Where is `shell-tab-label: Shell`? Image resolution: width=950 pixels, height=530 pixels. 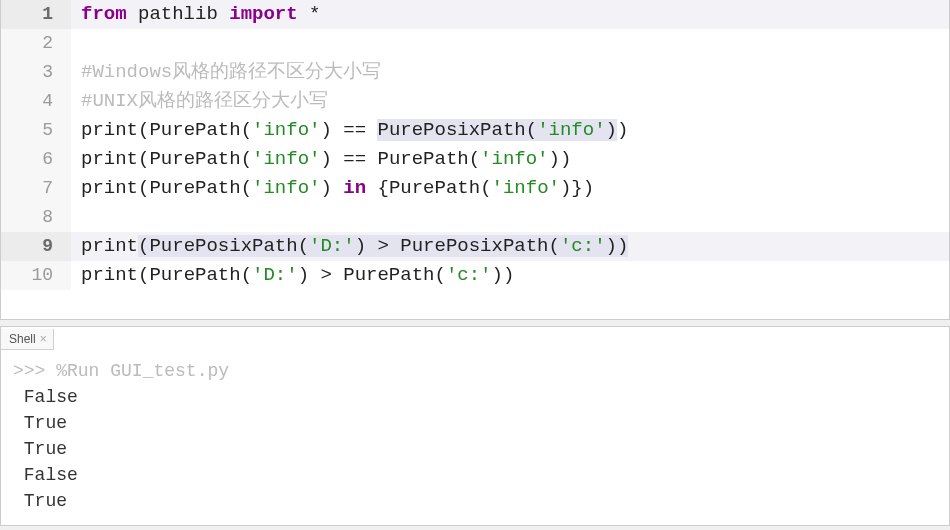
shell-tab-label: Shell is located at coordinates (22, 339).